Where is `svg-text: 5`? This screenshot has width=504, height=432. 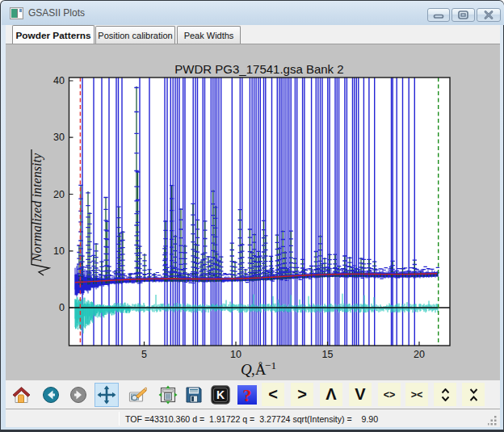
svg-text: 5 is located at coordinates (144, 354).